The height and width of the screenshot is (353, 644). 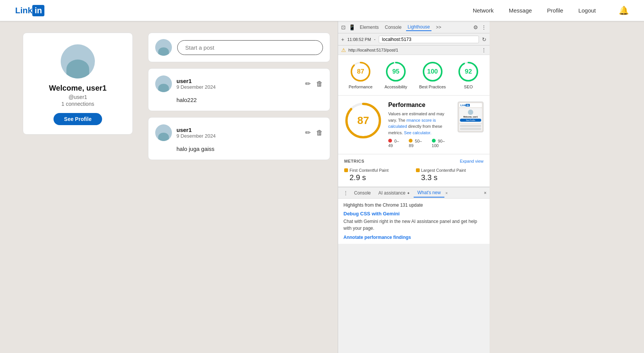 I want to click on welcome-text: Welcome, user1, so click(x=78, y=88).